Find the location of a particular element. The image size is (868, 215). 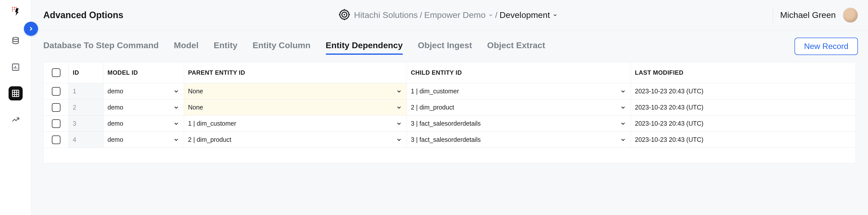

breadcrumb-project: Empower Demo is located at coordinates (455, 15).